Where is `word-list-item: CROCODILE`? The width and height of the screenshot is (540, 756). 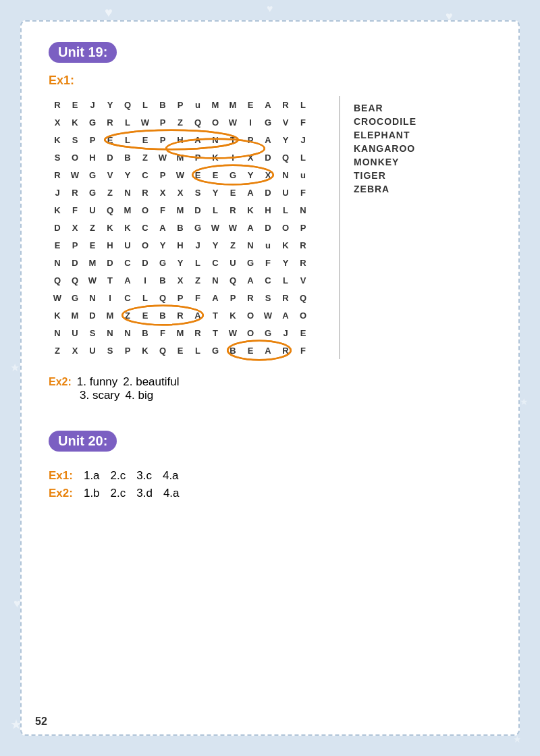 word-list-item: CROCODILE is located at coordinates (385, 122).